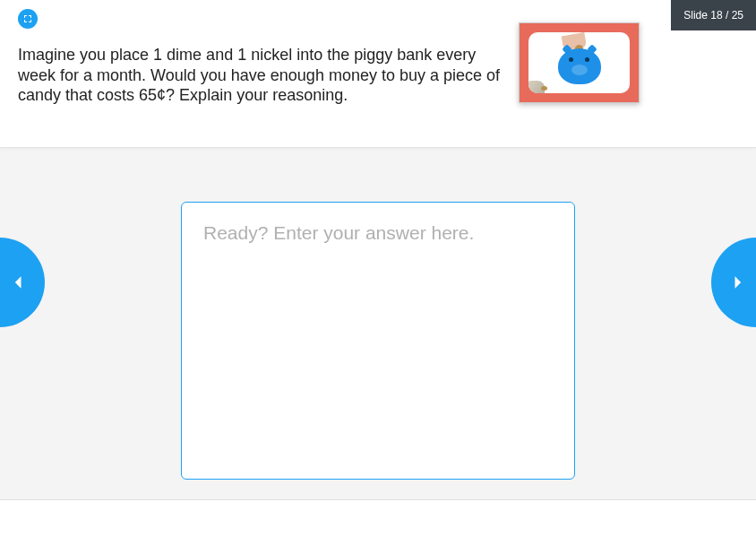 This screenshot has width=756, height=554. I want to click on question-text: Imagine you place 1 dime and 1 nickel in…, so click(260, 75).